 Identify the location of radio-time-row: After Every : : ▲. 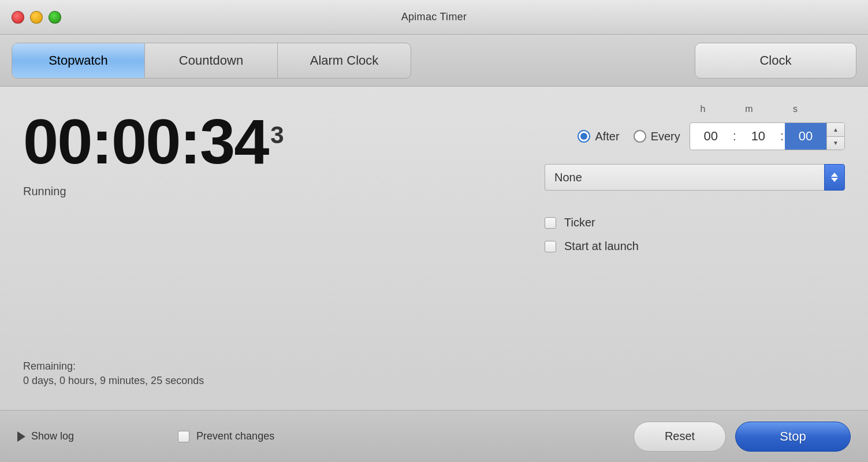
(695, 136).